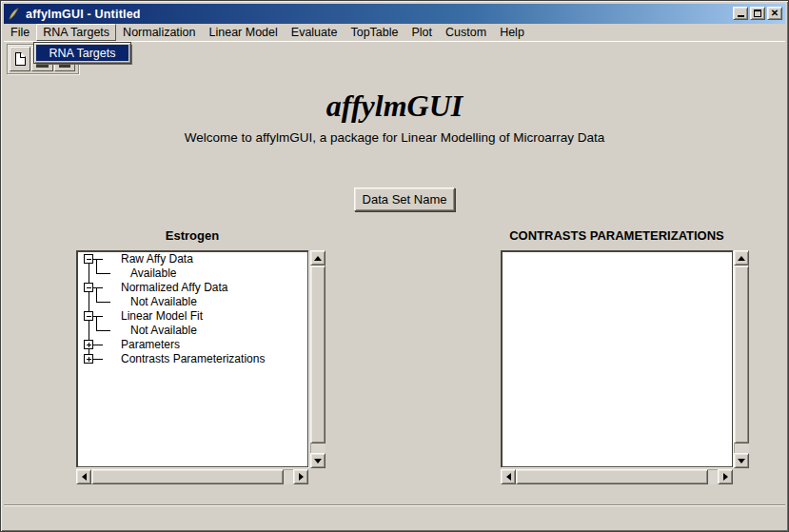 The width and height of the screenshot is (789, 532). I want to click on new-document-icon, so click(21, 59).